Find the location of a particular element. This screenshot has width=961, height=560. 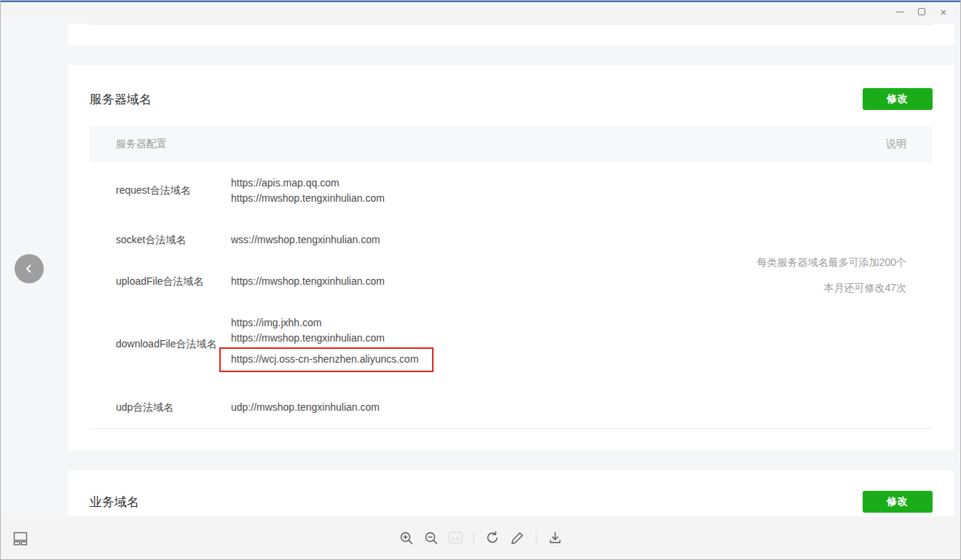

table-header-note: 说明 is located at coordinates (896, 144).